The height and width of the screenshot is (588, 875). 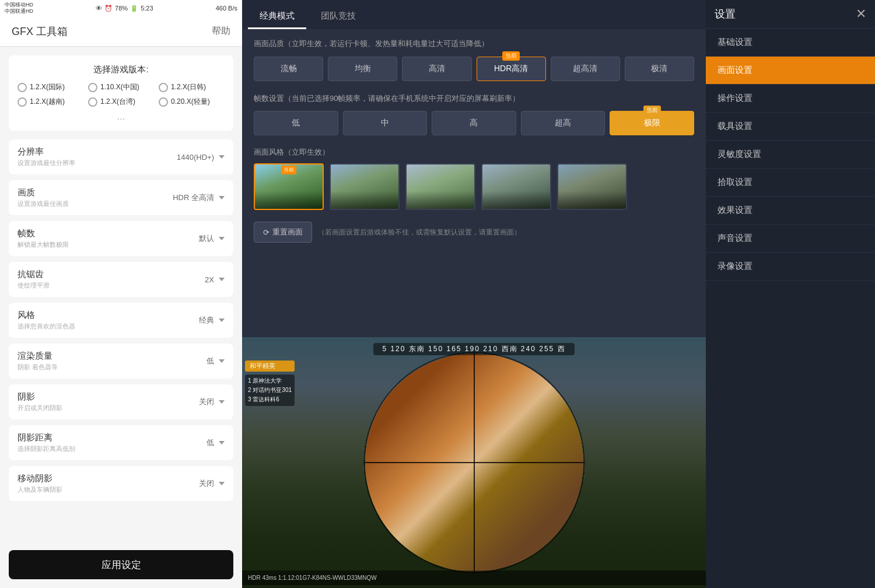 What do you see at coordinates (289, 187) in the screenshot?
I see `style-thumb-1: 当前` at bounding box center [289, 187].